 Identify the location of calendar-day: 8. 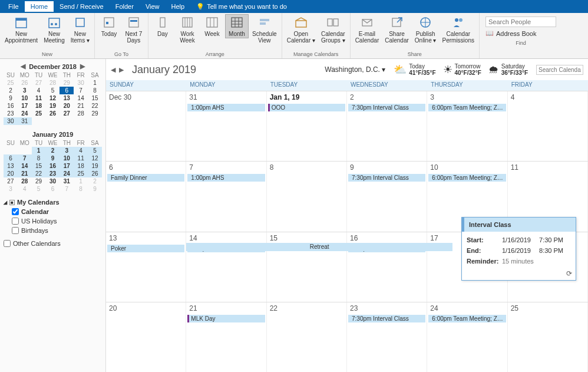
(307, 196).